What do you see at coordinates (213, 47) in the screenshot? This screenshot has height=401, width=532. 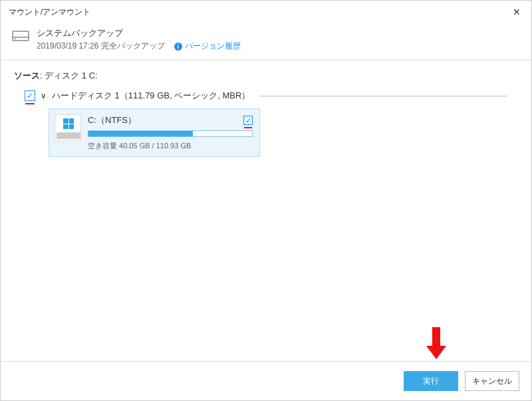 I see `version-history-label: バージョン履歴` at bounding box center [213, 47].